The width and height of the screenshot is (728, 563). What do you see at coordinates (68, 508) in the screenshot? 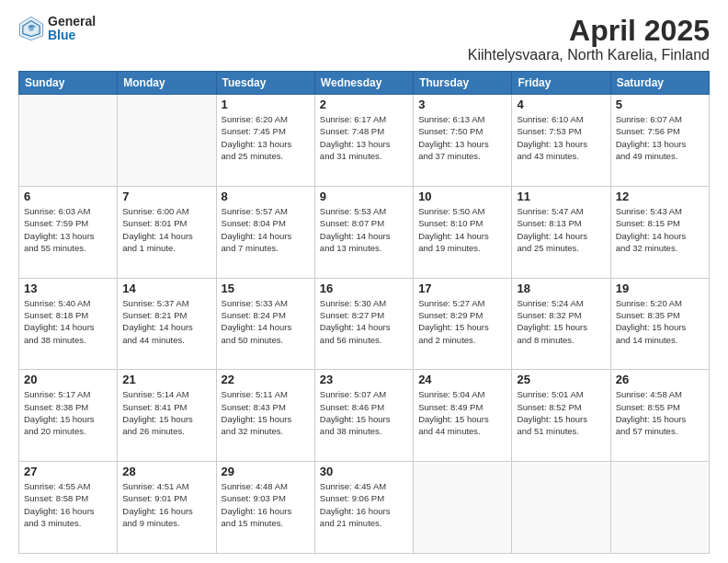
I see `calendar-day-cell: 27Sunrise: 4:55 AM Sunset: 8:58 PM Dayli…` at bounding box center [68, 508].